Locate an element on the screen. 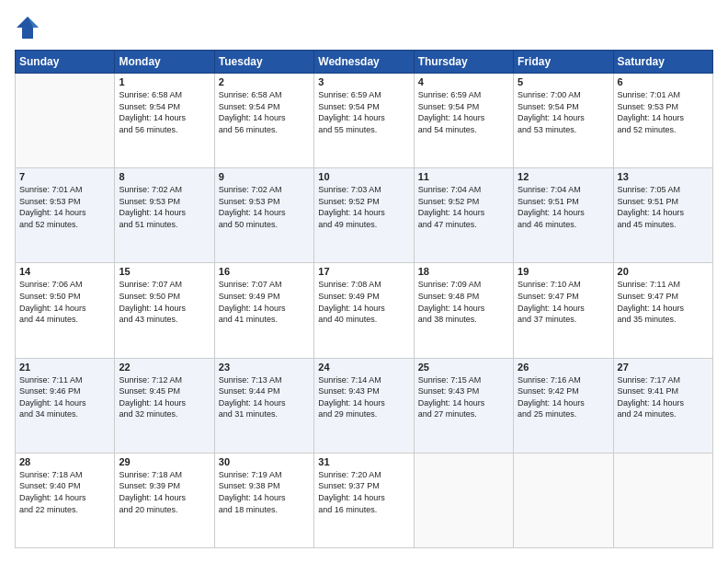  day-number: 22 is located at coordinates (164, 367).